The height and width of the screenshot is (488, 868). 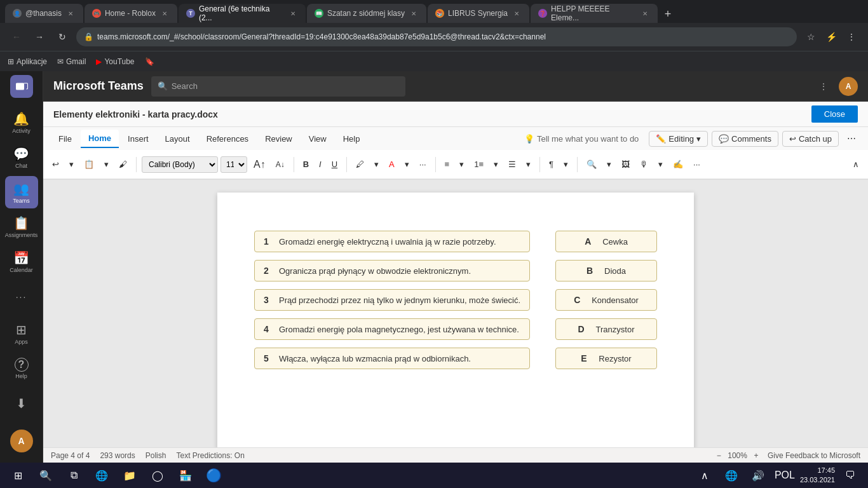 What do you see at coordinates (581, 139) in the screenshot?
I see `tell-me-input: 💡 Tell me what you want to do` at bounding box center [581, 139].